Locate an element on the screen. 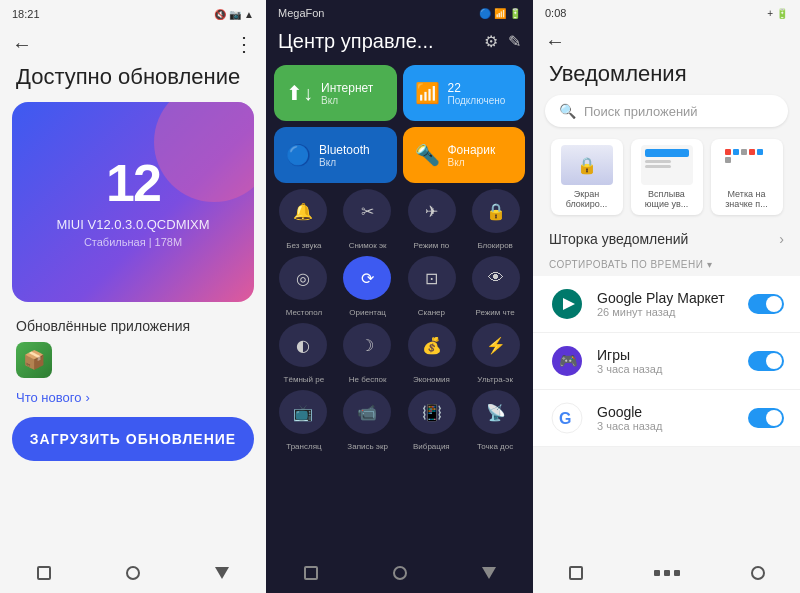 This screenshot has width=800, height=593. nav-back-icon is located at coordinates (222, 573).